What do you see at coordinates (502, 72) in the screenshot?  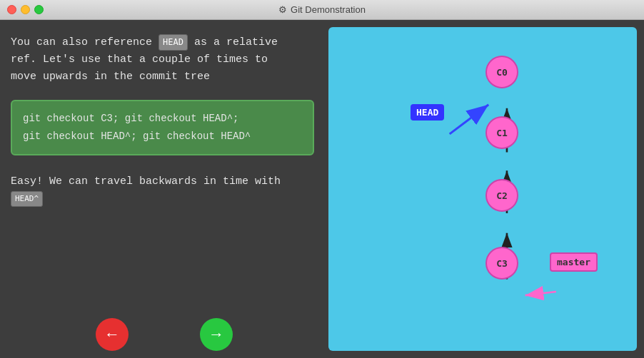 I see `node-C0: C0` at bounding box center [502, 72].